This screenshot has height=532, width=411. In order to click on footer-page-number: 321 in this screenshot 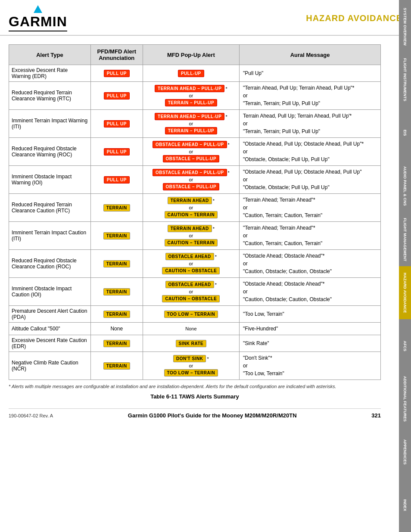, I will do `click(376, 415)`.